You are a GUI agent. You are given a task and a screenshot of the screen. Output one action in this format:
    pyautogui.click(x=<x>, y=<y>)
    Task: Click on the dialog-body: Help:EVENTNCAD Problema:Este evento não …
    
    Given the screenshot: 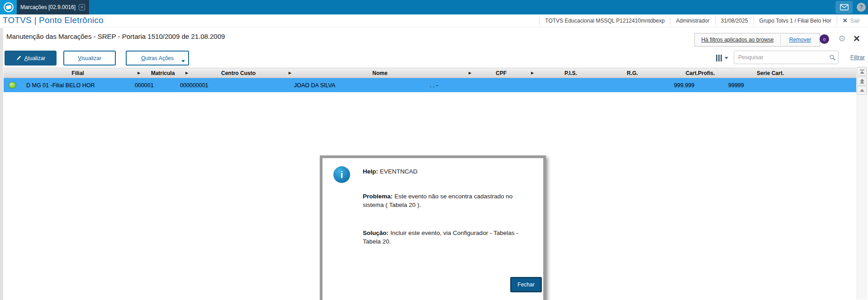 What is the action you would take?
    pyautogui.click(x=447, y=206)
    